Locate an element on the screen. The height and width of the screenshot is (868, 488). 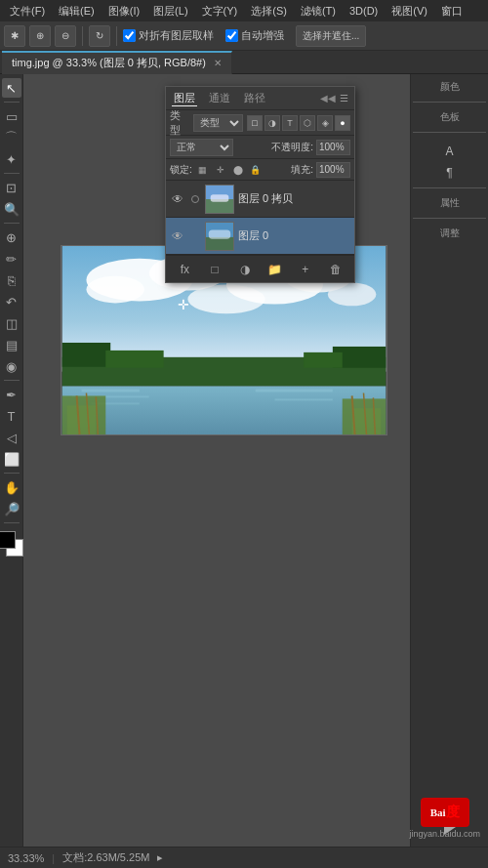
menu-window: 窗口 is located at coordinates (452, 12).